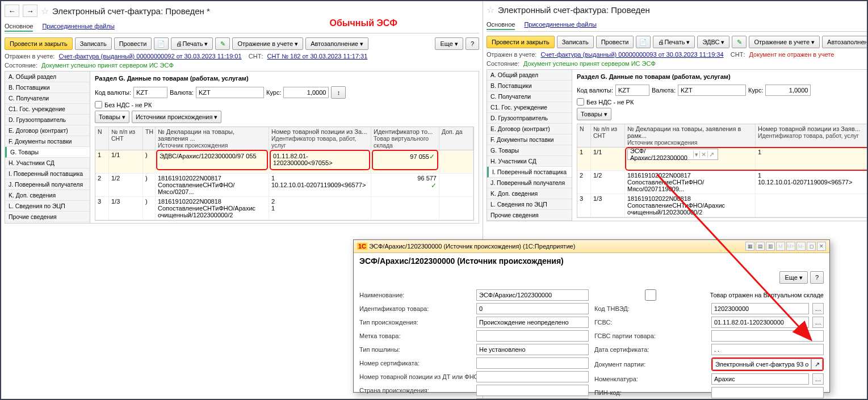 The image size is (868, 400). I want to click on snt-link: СНТ № 182 от 30.03.2023 11:17:31, so click(318, 56).